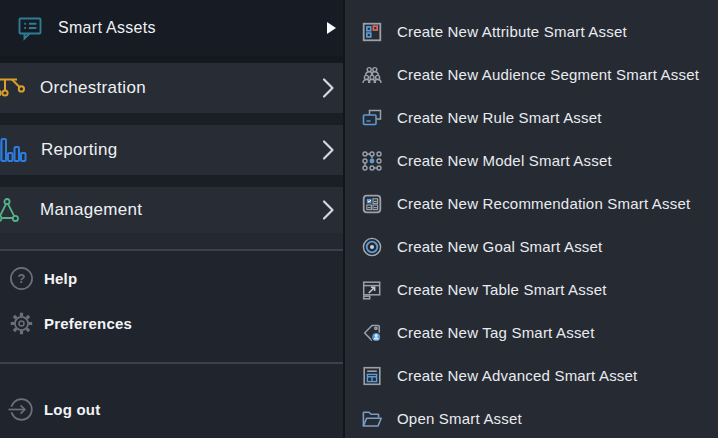 The width and height of the screenshot is (718, 438). What do you see at coordinates (172, 409) in the screenshot?
I see `sidebar-item-logout: Log out` at bounding box center [172, 409].